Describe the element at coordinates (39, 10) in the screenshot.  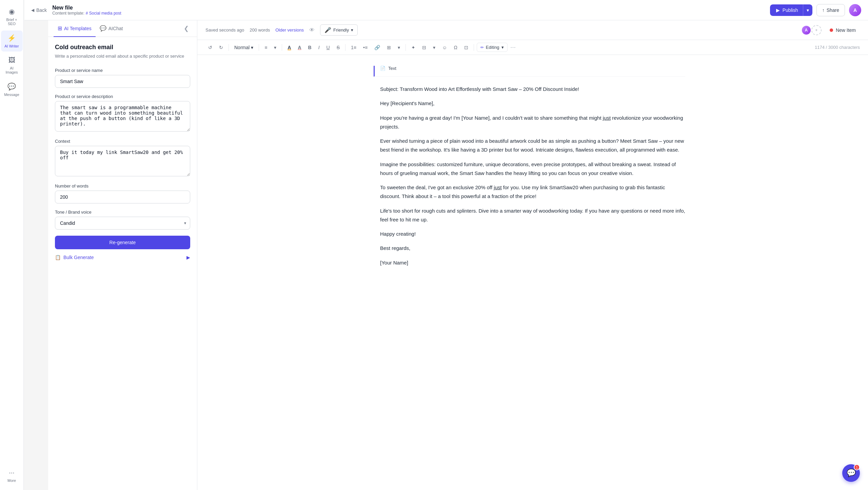
I see `back-button: ◀ Back` at that location.